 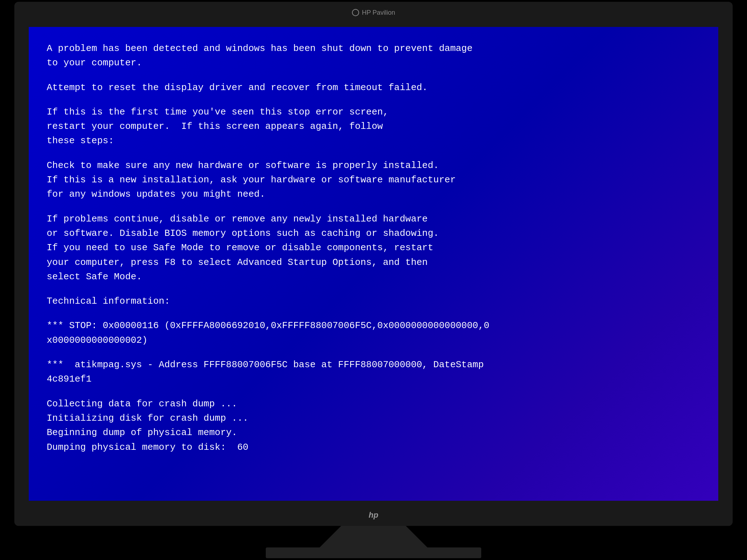 I want to click on bsod-line-23: Dumping physical memory to disk: 60, so click(x=374, y=447).